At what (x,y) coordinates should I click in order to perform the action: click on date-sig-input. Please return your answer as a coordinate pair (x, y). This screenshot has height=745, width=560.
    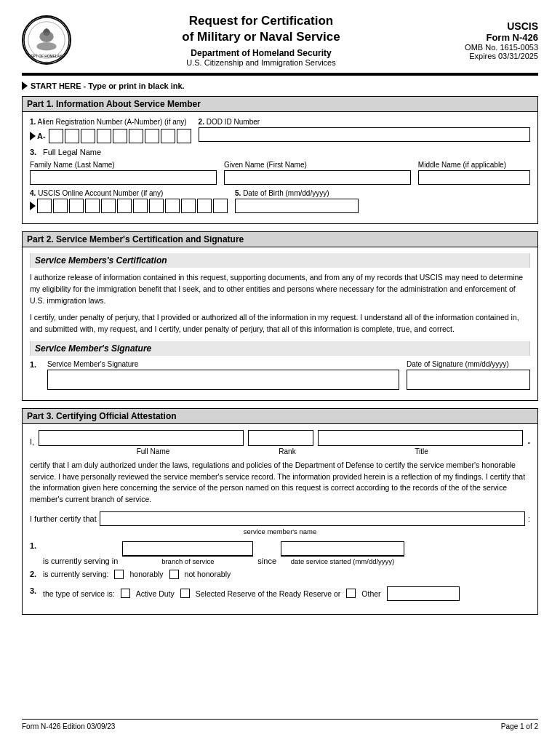
    Looking at the image, I should click on (468, 380).